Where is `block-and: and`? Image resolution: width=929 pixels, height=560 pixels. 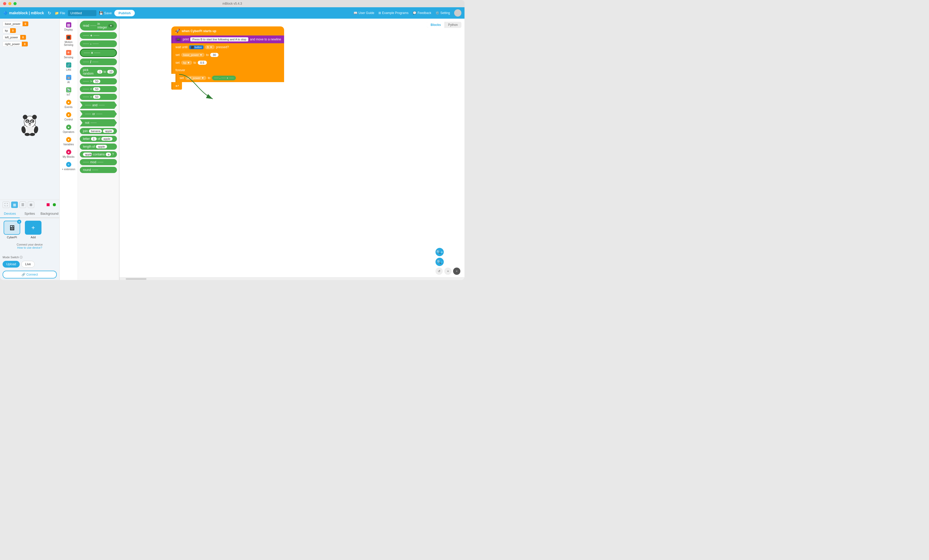
block-and: and is located at coordinates (98, 105).